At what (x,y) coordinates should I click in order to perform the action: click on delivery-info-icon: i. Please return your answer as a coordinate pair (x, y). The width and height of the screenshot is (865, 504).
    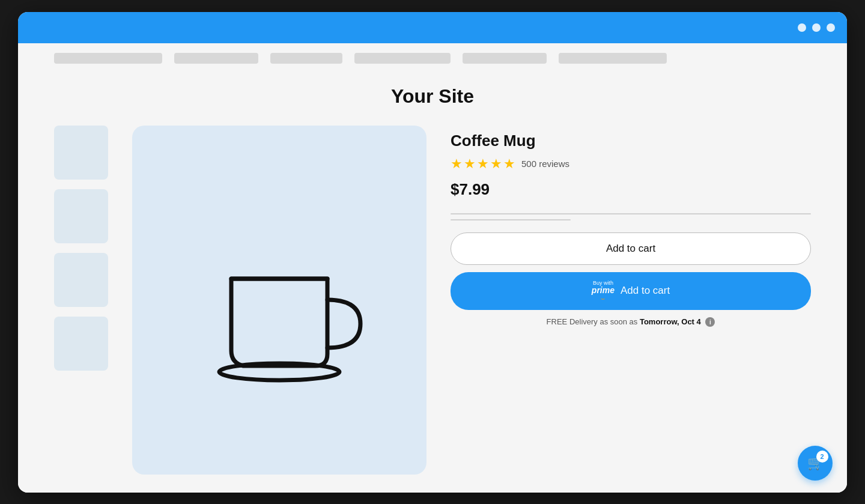
    Looking at the image, I should click on (710, 322).